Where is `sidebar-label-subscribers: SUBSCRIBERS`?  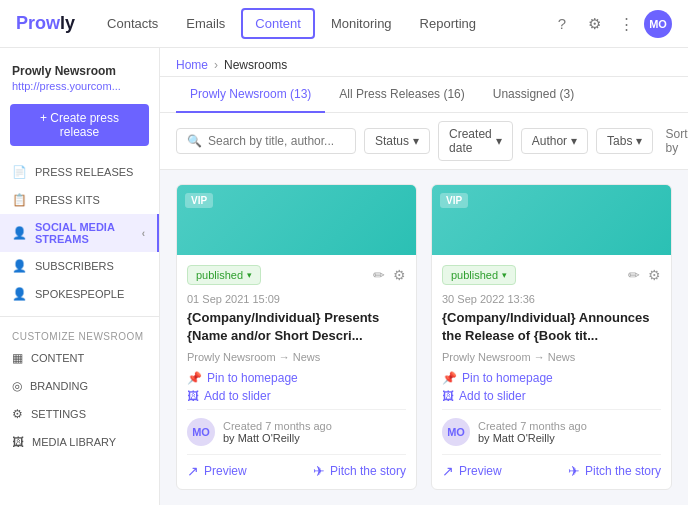
sidebar-label-subscribers: SUBSCRIBERS is located at coordinates (74, 266).